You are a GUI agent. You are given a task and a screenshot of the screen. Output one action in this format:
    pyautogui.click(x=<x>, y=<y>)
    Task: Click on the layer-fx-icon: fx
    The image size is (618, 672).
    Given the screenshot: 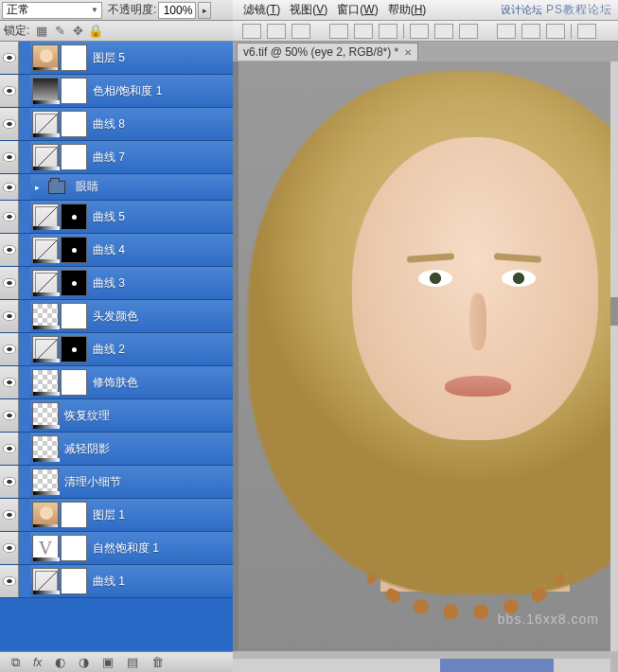 What is the action you would take?
    pyautogui.click(x=38, y=663)
    